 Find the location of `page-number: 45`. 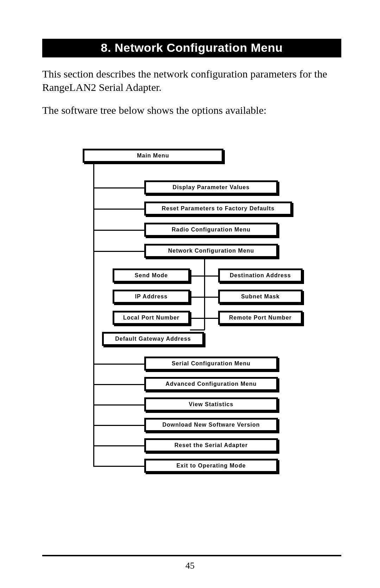

page-number: 45 is located at coordinates (190, 566).